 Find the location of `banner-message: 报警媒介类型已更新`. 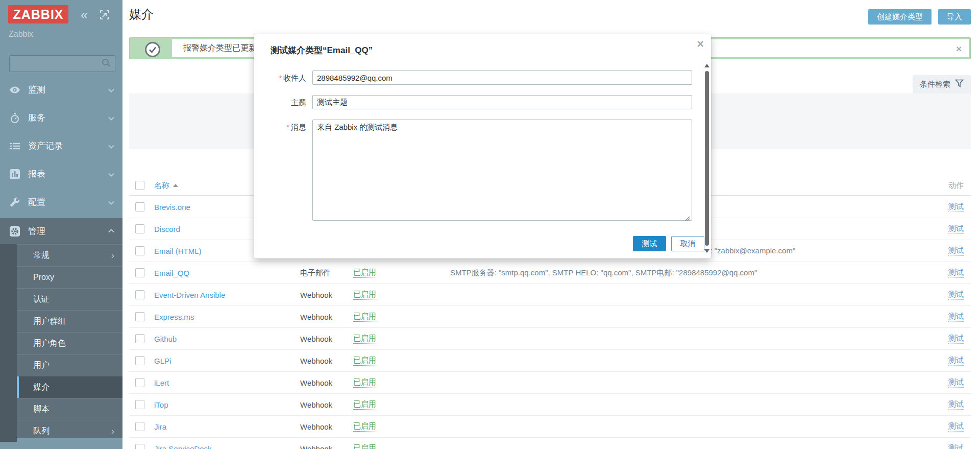

banner-message: 报警媒介类型已更新 is located at coordinates (220, 48).